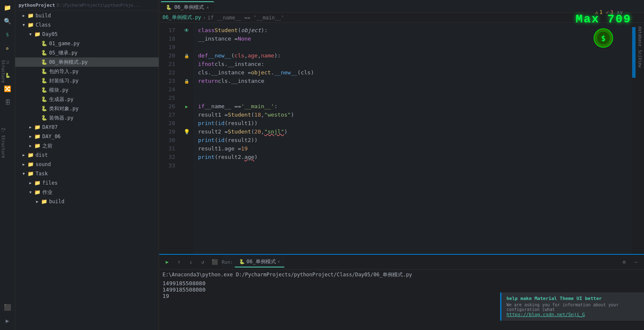  What do you see at coordinates (187, 7) in the screenshot?
I see `editor-tab-active: 🐍 06_单例模式 ✕` at bounding box center [187, 7].